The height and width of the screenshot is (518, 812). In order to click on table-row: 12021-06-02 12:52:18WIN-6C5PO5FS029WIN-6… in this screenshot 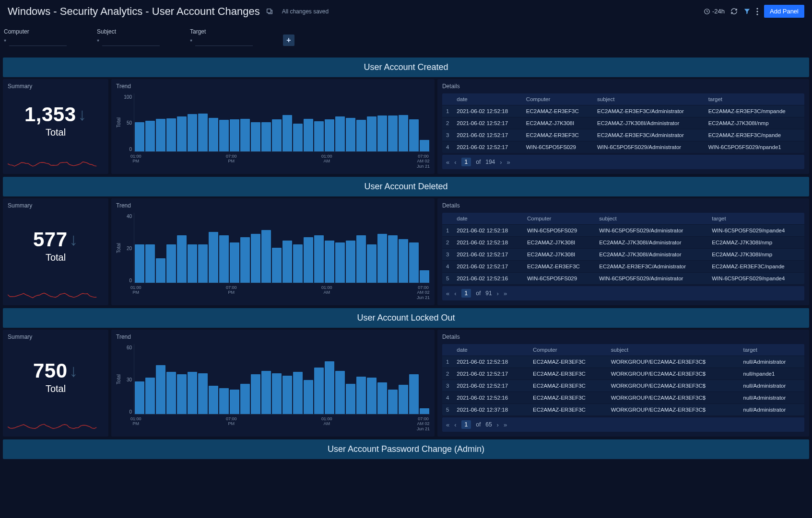, I will do `click(624, 231)`.